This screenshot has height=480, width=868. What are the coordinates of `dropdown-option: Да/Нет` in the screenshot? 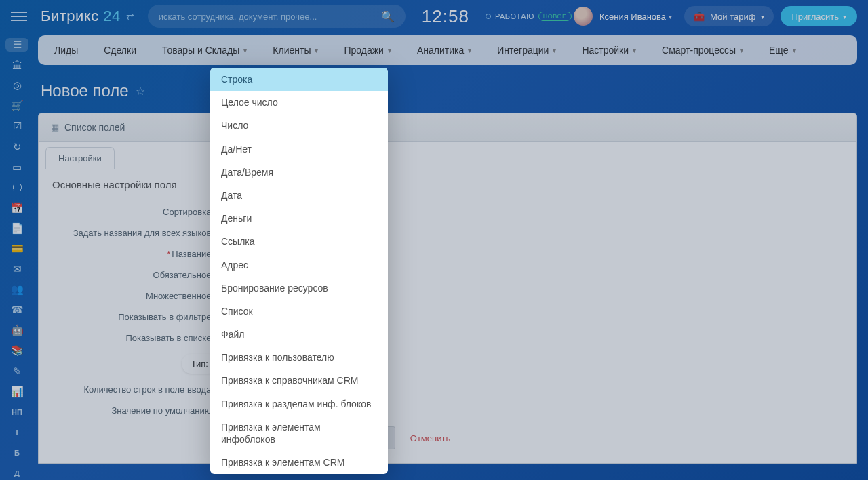 It's located at (299, 149).